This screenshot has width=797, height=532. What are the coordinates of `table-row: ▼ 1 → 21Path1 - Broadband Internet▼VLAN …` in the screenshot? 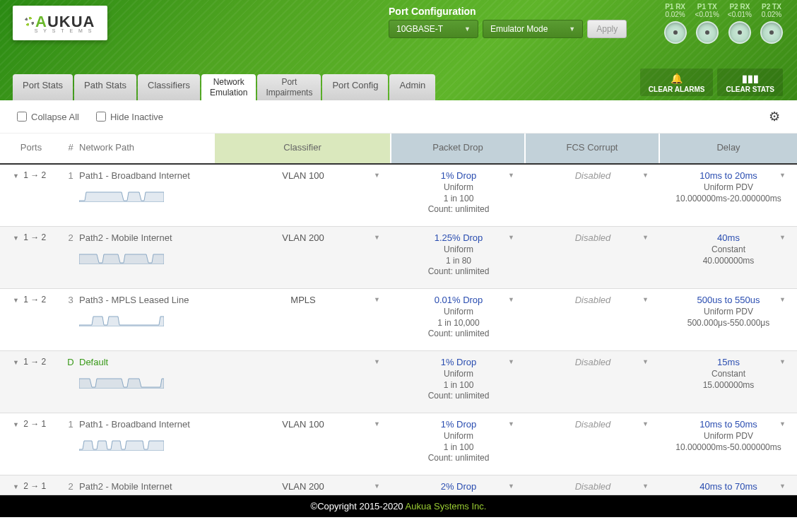 It's located at (398, 196).